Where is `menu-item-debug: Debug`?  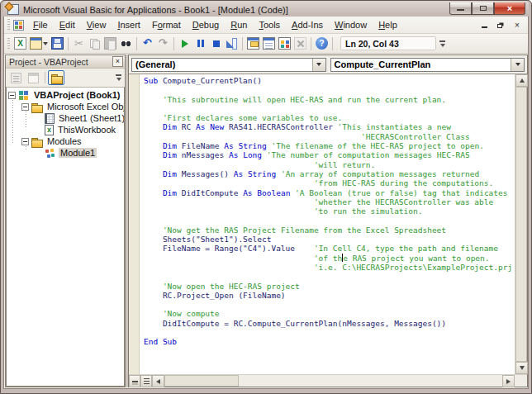
menu-item-debug: Debug is located at coordinates (206, 25).